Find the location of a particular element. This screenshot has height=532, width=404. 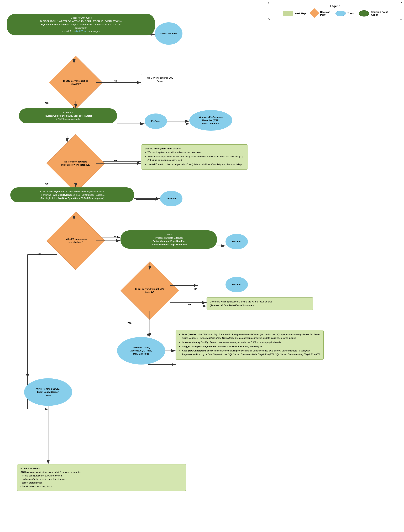

filter-drivers-box: Examine File System Filter Drivers: Work… is located at coordinates (195, 157).